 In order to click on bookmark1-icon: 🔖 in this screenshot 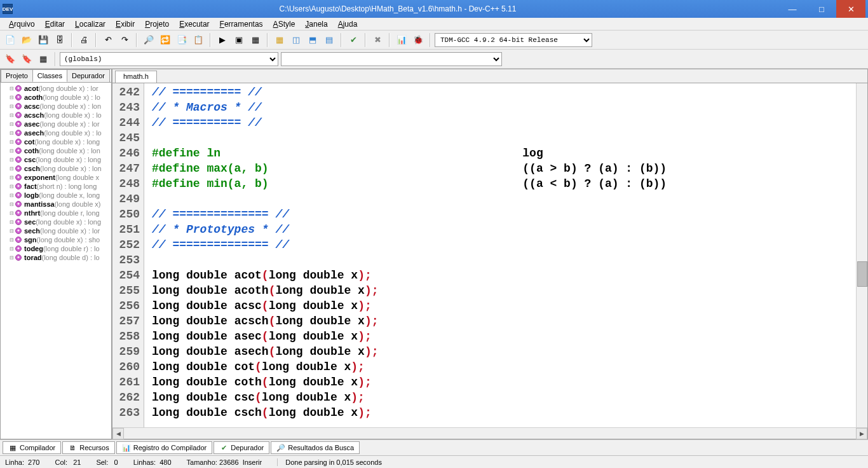, I will do `click(10, 59)`.